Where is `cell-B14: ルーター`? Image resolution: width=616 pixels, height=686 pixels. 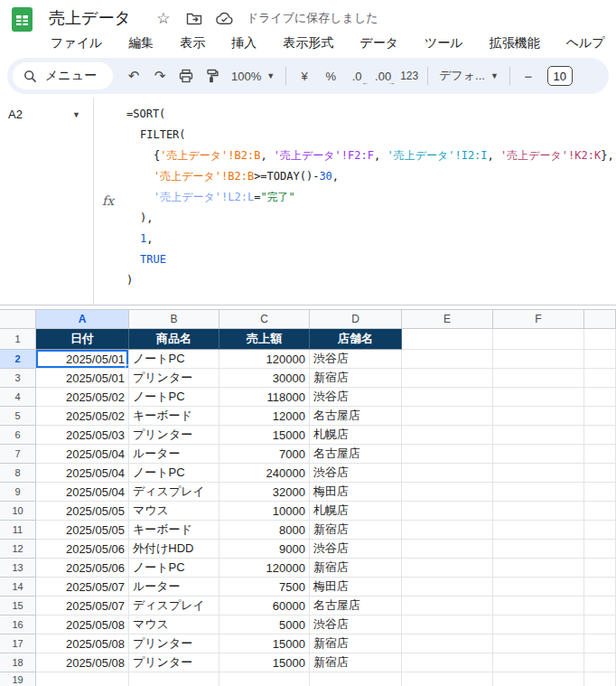 cell-B14: ルーター is located at coordinates (174, 587).